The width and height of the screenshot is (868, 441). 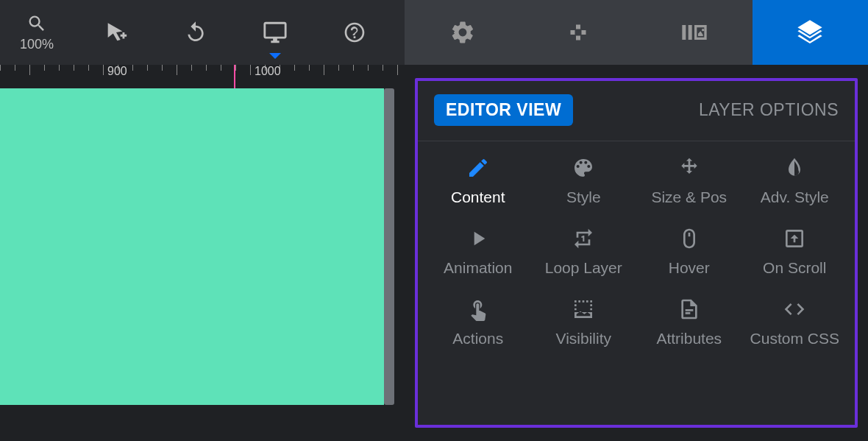 I want to click on layer-tab-onscroll: On Scroll, so click(x=795, y=252).